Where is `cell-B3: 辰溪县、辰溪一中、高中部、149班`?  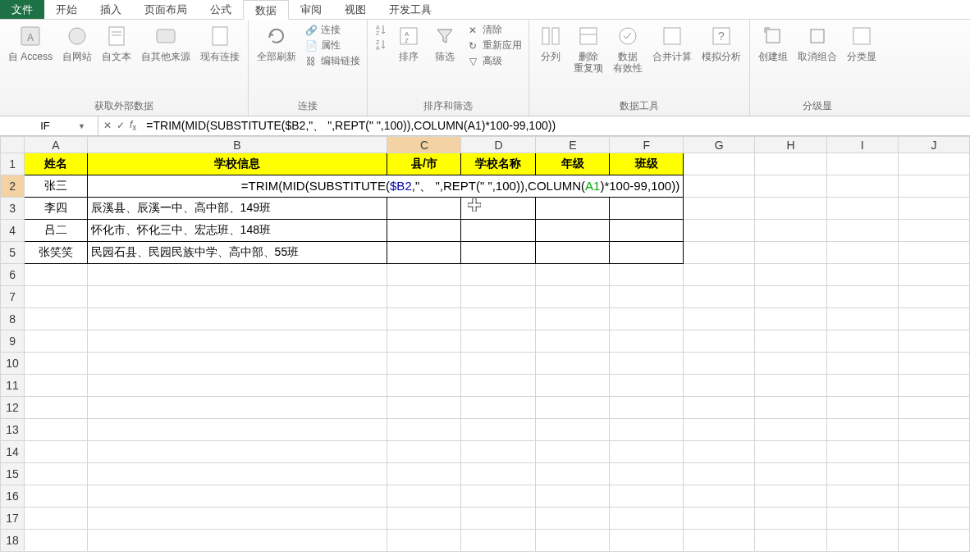
cell-B3: 辰溪县、辰溪一中、高中部、149班 is located at coordinates (237, 208).